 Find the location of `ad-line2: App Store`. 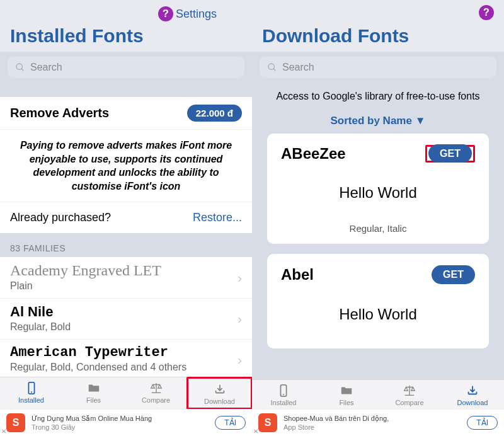

ad-line2: App Store is located at coordinates (372, 427).